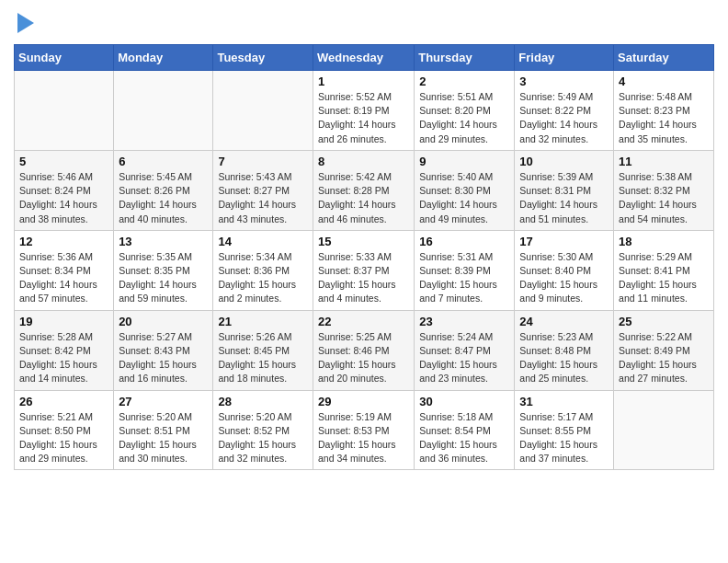 The width and height of the screenshot is (728, 563). What do you see at coordinates (664, 350) in the screenshot?
I see `calendar-cell: 25Sunrise: 5:22 AMSunset: 8:49 PMDayligh…` at bounding box center [664, 350].